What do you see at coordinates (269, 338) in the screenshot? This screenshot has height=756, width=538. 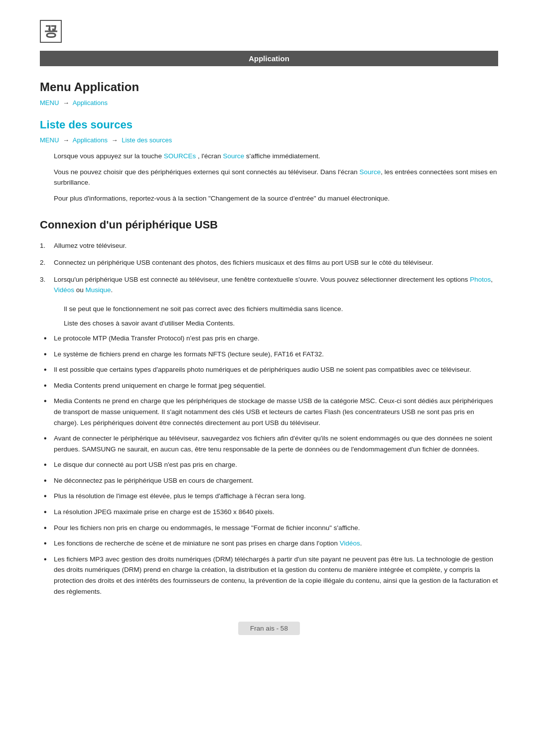 I see `bullet-1: Le protocole MTP (Media Transfer Protoco…` at bounding box center [269, 338].